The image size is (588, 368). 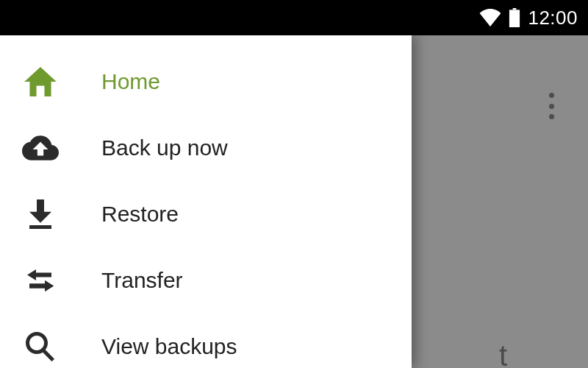 I want to click on background-partial-text: t, so click(x=503, y=353).